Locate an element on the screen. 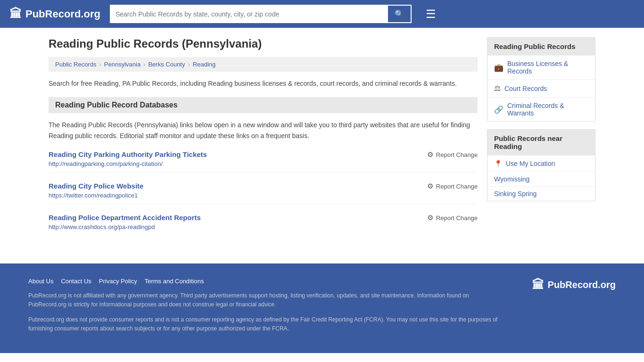 This screenshot has height=362, width=644. db-description: The Reading Public Records (Pennsylvania… is located at coordinates (263, 130).